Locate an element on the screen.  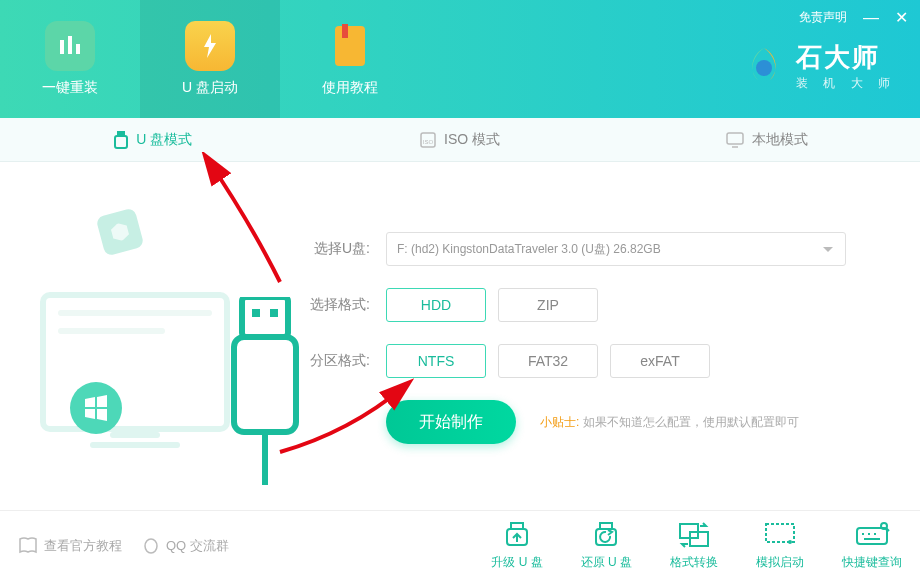
bars-icon is located at coordinates (70, 46).